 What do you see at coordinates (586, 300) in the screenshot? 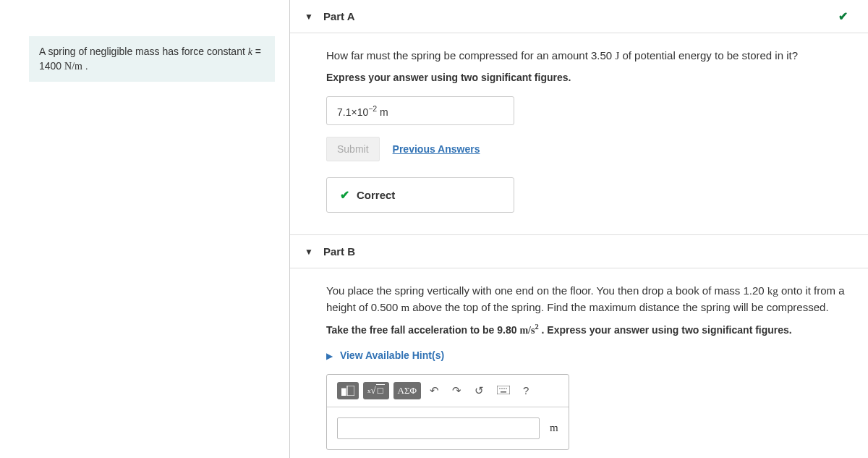
I see `part-b-question: You place the spring vertically with one…` at bounding box center [586, 300].